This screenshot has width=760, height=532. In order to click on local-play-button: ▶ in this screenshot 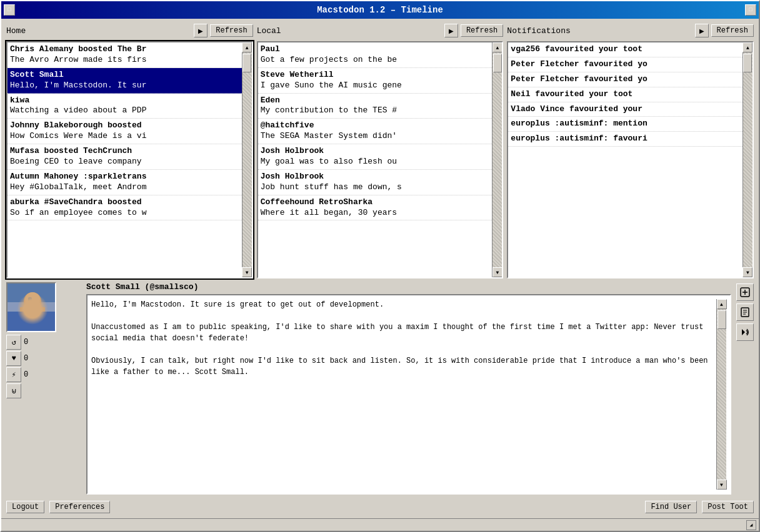, I will do `click(451, 31)`.